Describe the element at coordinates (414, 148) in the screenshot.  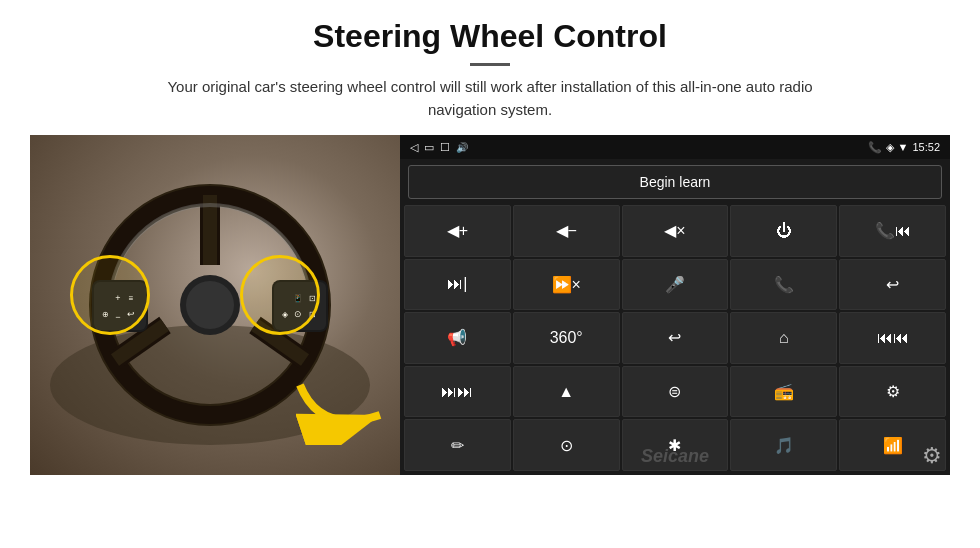
I see `back-btn: ◁` at that location.